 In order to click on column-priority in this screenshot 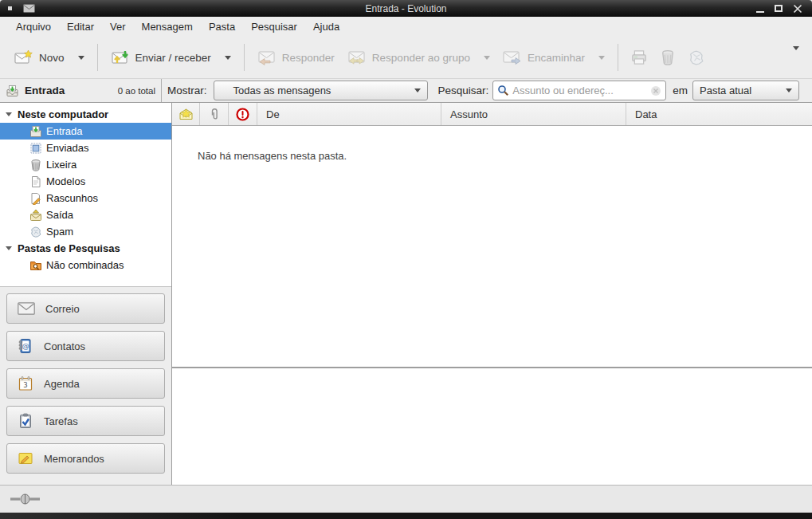, I will do `click(243, 114)`.